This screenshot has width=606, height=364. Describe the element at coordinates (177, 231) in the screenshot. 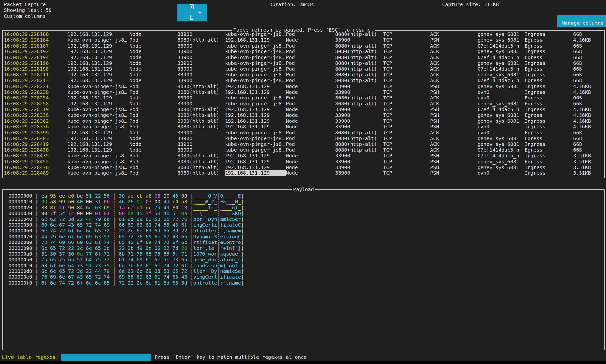

I see `hex-byte: 3d` at that location.